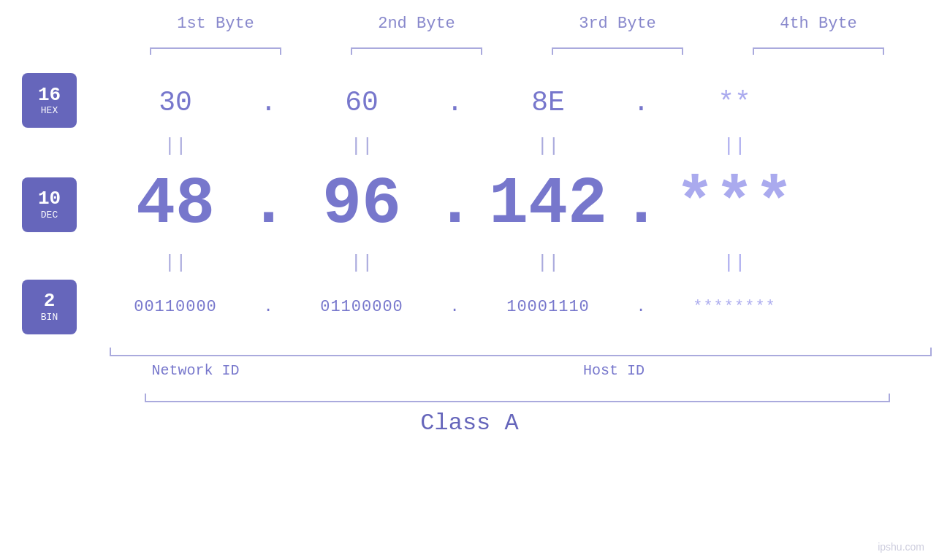 The width and height of the screenshot is (939, 560). I want to click on hex-row: 30 . 60 . 8E . **, so click(520, 102).